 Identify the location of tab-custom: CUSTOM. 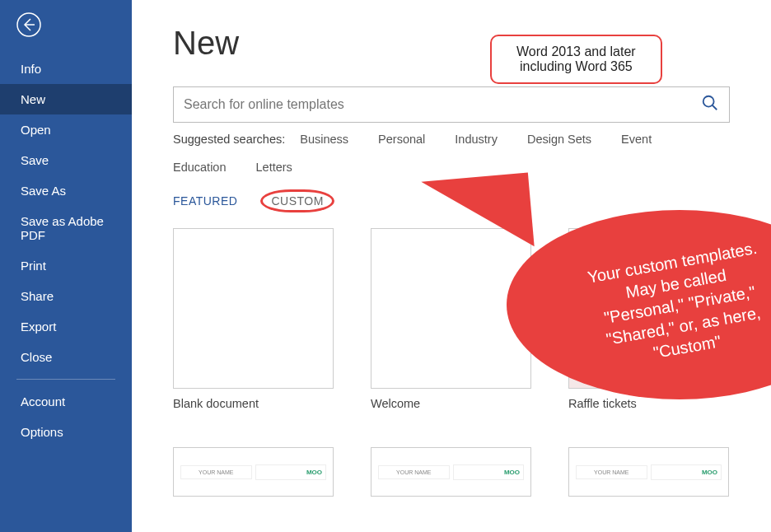
(297, 201).